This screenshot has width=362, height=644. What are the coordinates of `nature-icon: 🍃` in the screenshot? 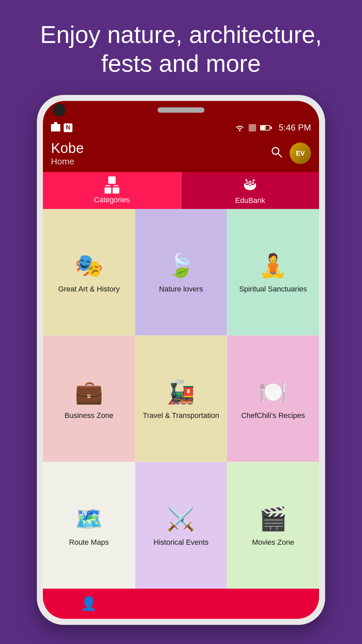 It's located at (181, 266).